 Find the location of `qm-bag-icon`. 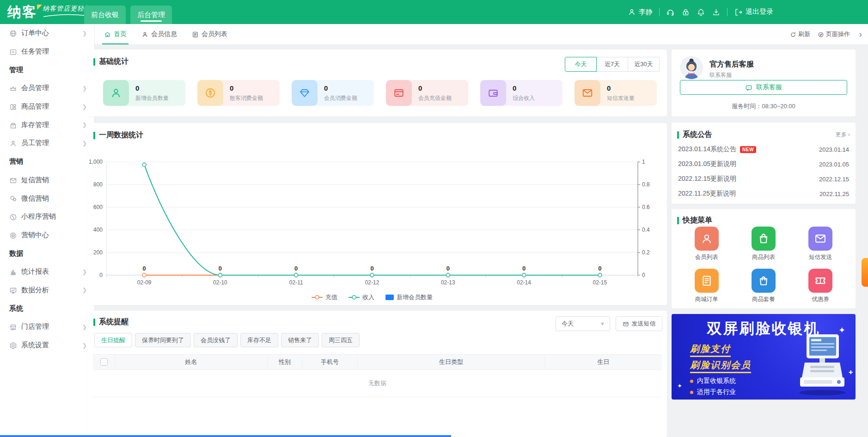

qm-bag-icon is located at coordinates (764, 239).